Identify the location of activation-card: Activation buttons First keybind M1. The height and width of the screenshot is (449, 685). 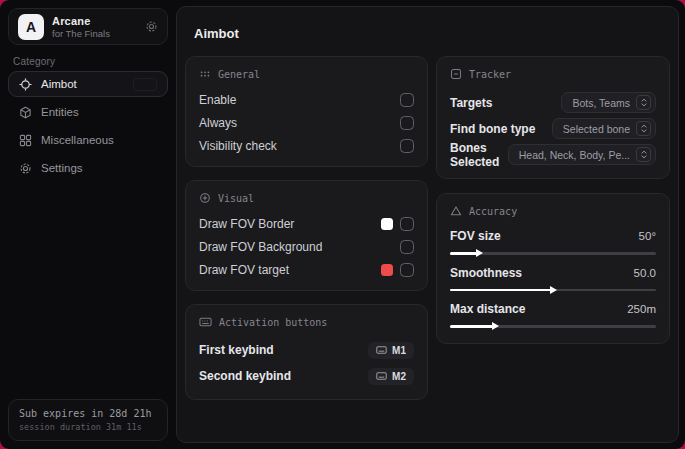
(306, 352).